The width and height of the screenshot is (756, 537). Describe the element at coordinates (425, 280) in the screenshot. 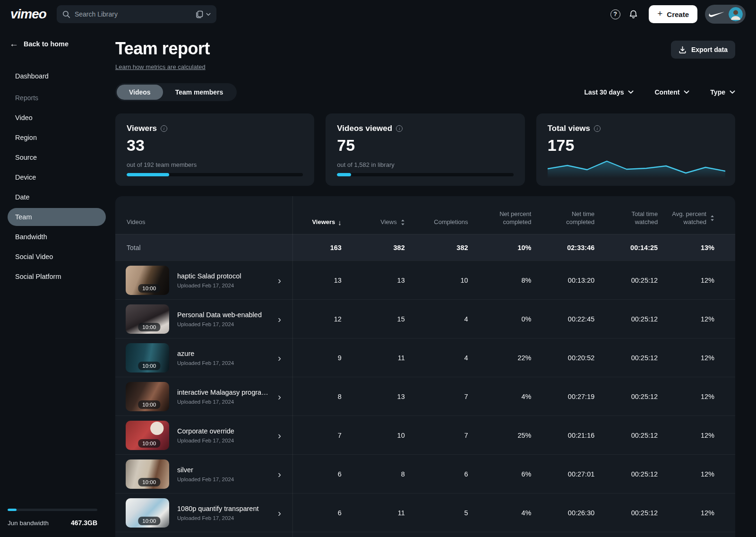

I see `table-row: 10:00haptic Salad protocolUploaded Feb 1…` at that location.